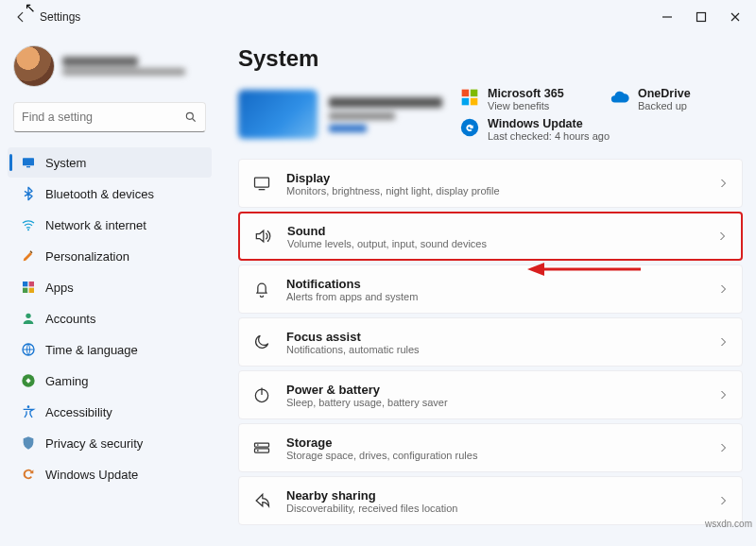 The image size is (756, 546). What do you see at coordinates (490, 448) in the screenshot?
I see `row-storage: StorageStorage space, drives, configurat…` at bounding box center [490, 448].